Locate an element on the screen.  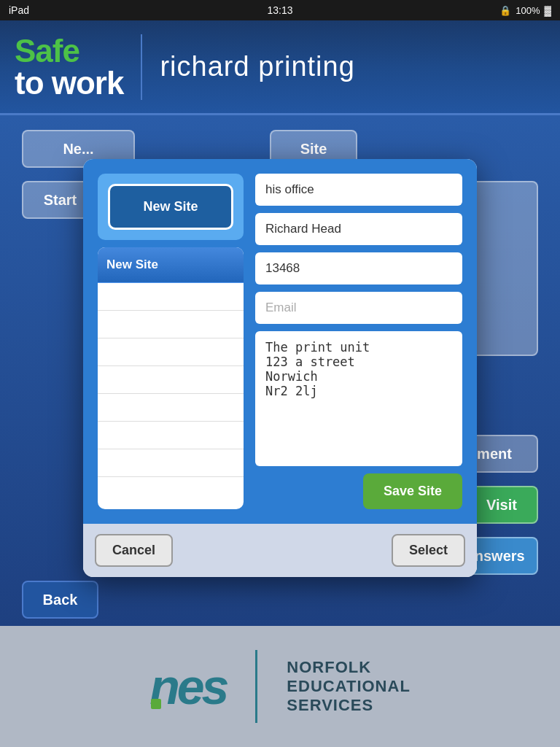
save-site-button: Save Site is located at coordinates (413, 492).